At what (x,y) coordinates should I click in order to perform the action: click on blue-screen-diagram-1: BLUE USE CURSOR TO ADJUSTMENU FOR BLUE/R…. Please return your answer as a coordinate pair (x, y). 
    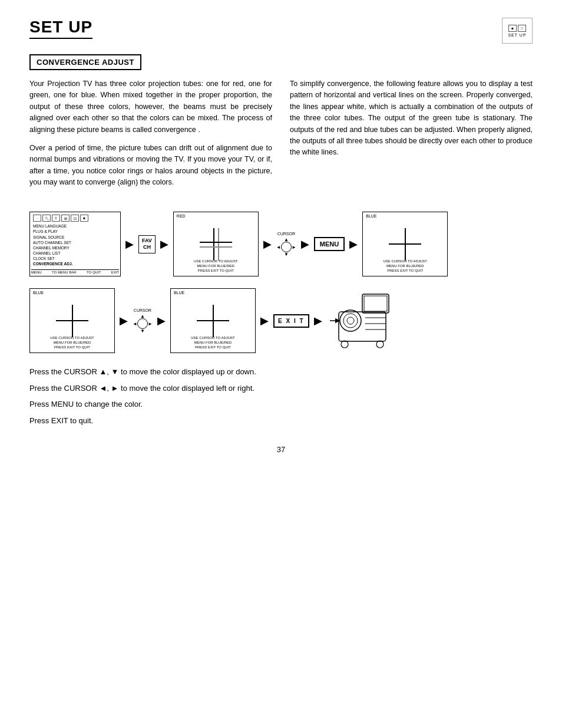
    Looking at the image, I should click on (405, 244).